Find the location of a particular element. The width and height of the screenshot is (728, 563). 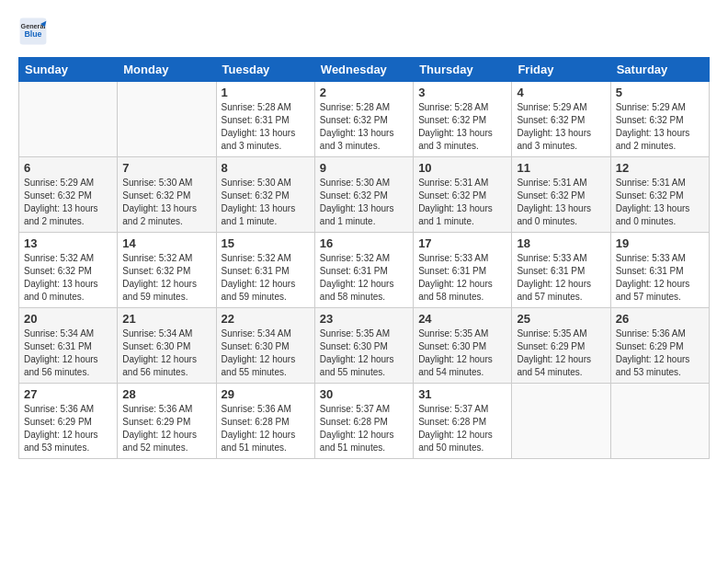

day-number: 28 is located at coordinates (166, 394).